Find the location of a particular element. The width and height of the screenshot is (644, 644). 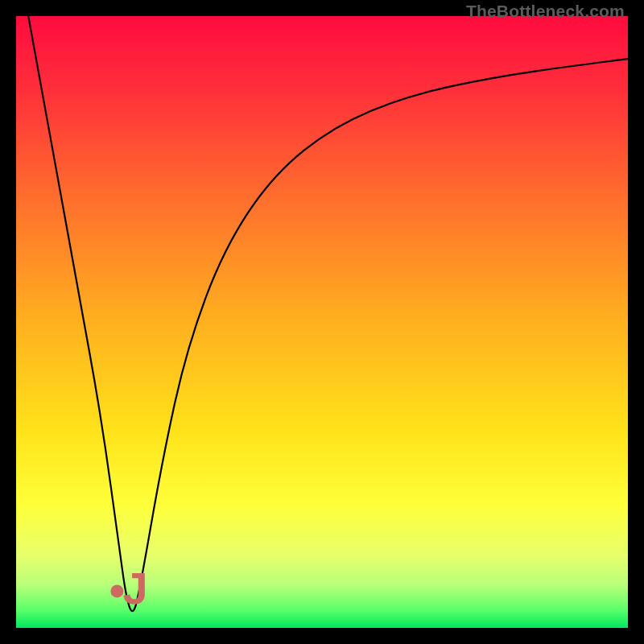

watermark-label: TheBottleneck.com is located at coordinates (546, 11).